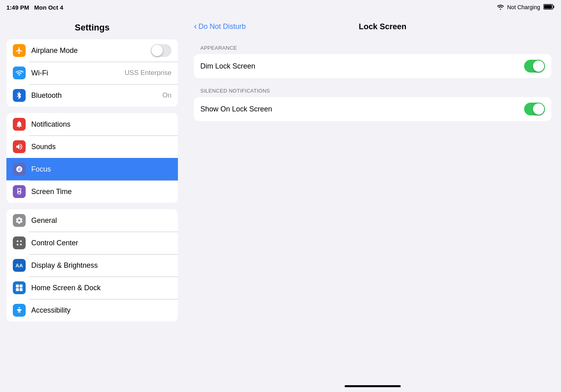  I want to click on airplane-mode-label: Airplane Mode, so click(91, 51).